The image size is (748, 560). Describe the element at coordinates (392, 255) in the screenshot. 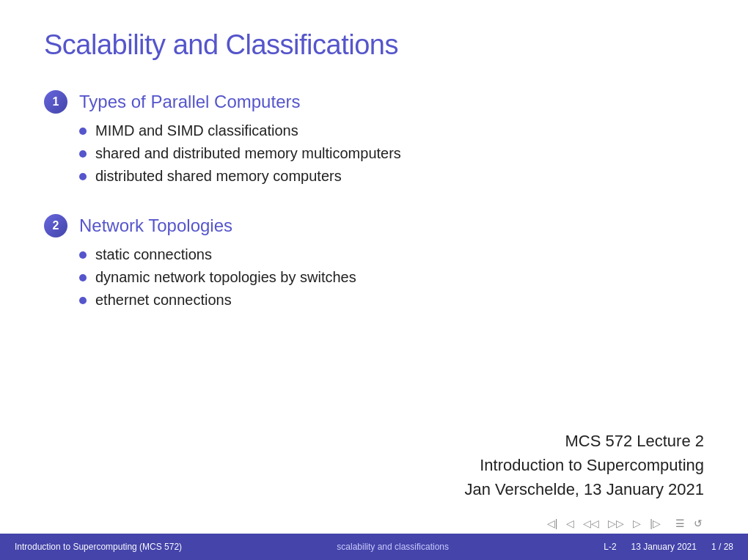

I see `list-item: static connections` at that location.